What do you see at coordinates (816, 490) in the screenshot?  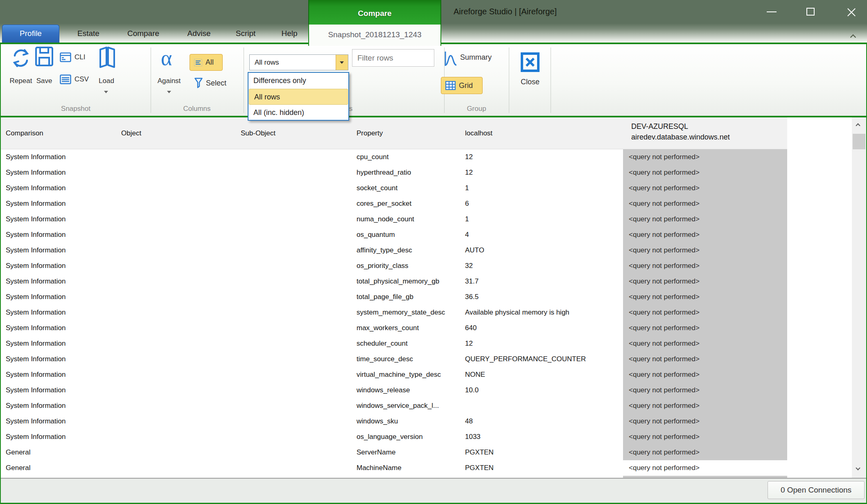 I see `open-connections-button: 0 Open Connections` at bounding box center [816, 490].